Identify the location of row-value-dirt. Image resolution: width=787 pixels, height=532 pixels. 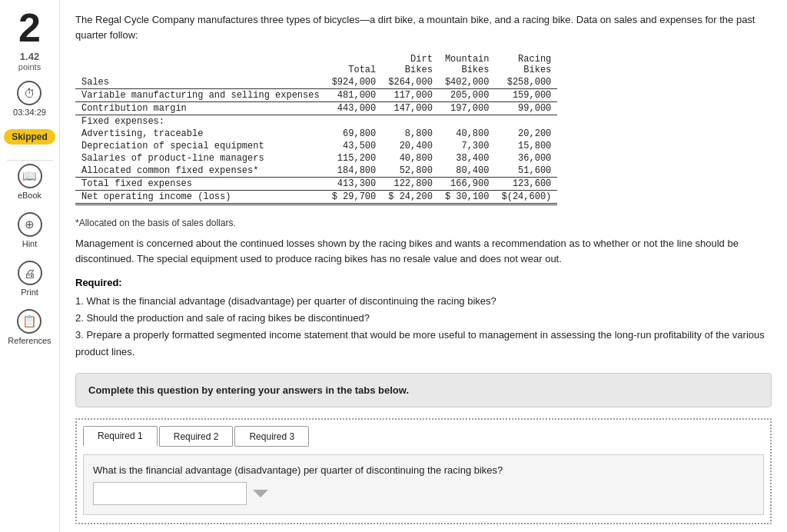
(410, 121).